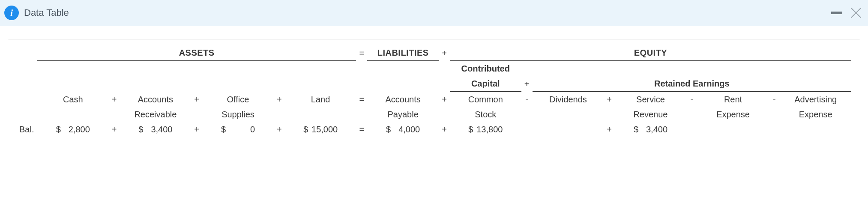 The image size is (868, 221). I want to click on col-accounts-receivable: Accounts, so click(156, 99).